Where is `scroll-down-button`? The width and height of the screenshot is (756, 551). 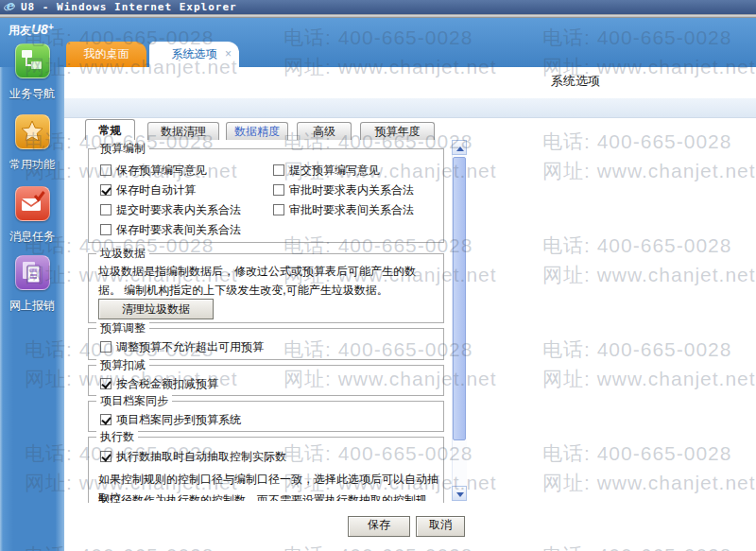 scroll-down-button is located at coordinates (459, 493).